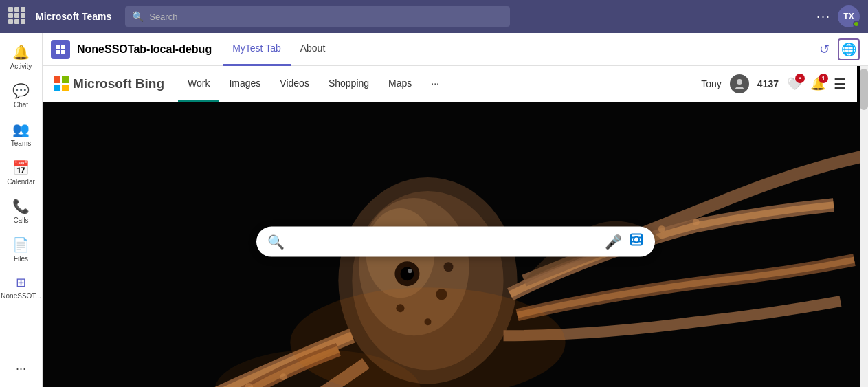 This screenshot has width=868, height=387. What do you see at coordinates (21, 134) in the screenshot?
I see `sidebar-item-teams: 👥 Teams` at bounding box center [21, 134].